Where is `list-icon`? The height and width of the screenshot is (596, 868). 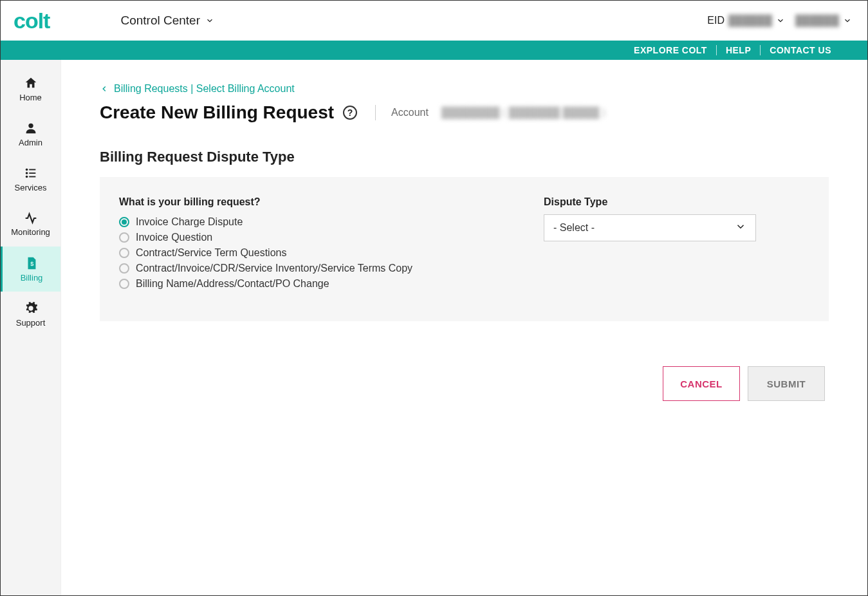
list-icon is located at coordinates (31, 173).